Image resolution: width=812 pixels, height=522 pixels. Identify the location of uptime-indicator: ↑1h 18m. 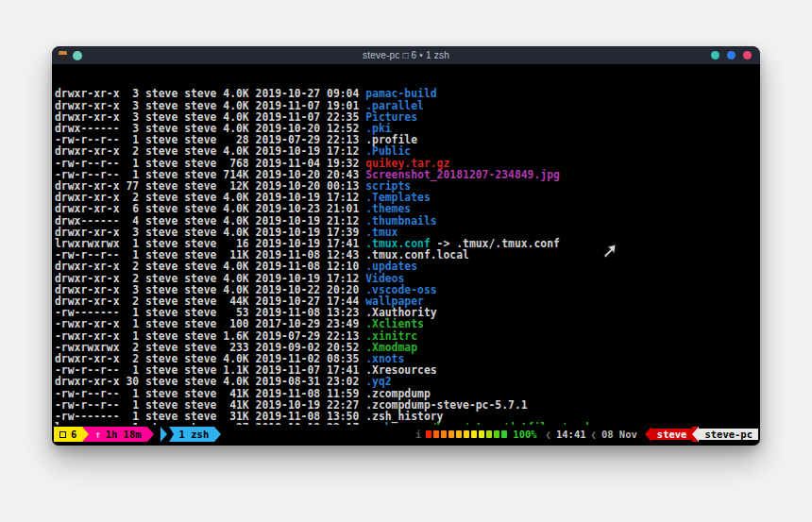
(117, 434).